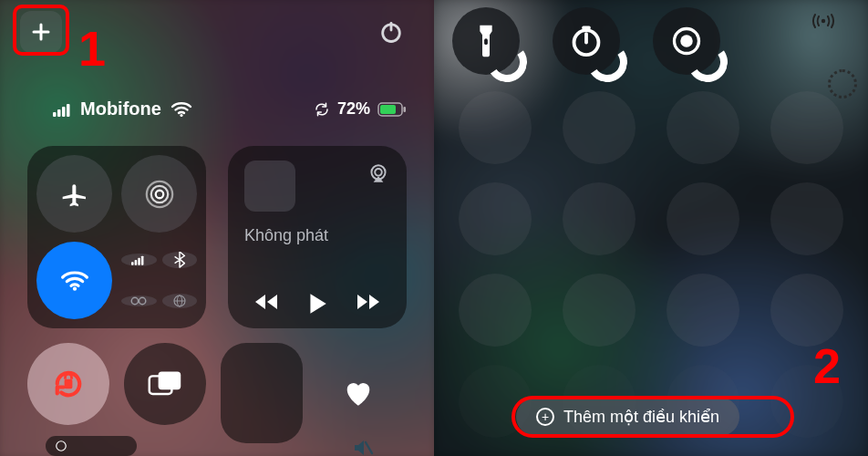  What do you see at coordinates (262, 393) in the screenshot?
I see `brightness-slider` at bounding box center [262, 393].